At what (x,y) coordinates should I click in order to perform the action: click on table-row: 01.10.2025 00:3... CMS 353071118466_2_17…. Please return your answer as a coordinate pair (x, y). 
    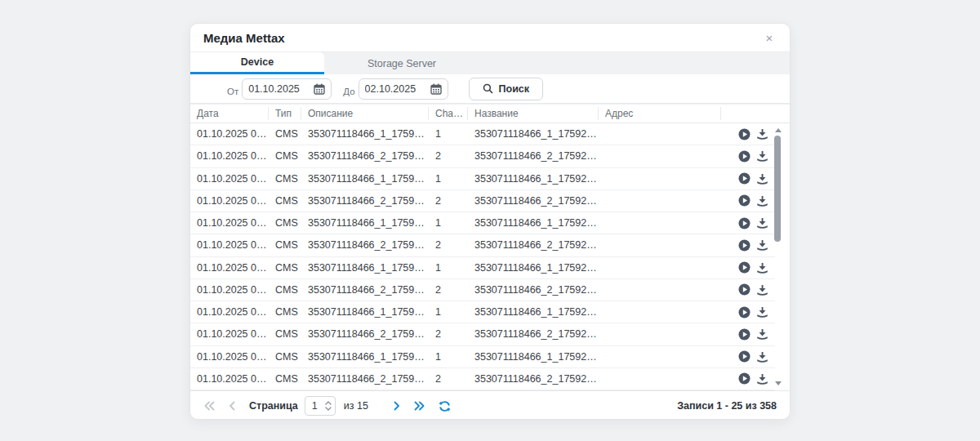
    Looking at the image, I should click on (483, 291).